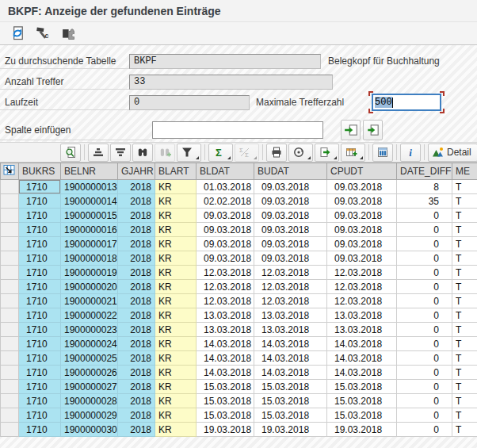  I want to click on cell-bldat: 09.03.2018, so click(225, 244).